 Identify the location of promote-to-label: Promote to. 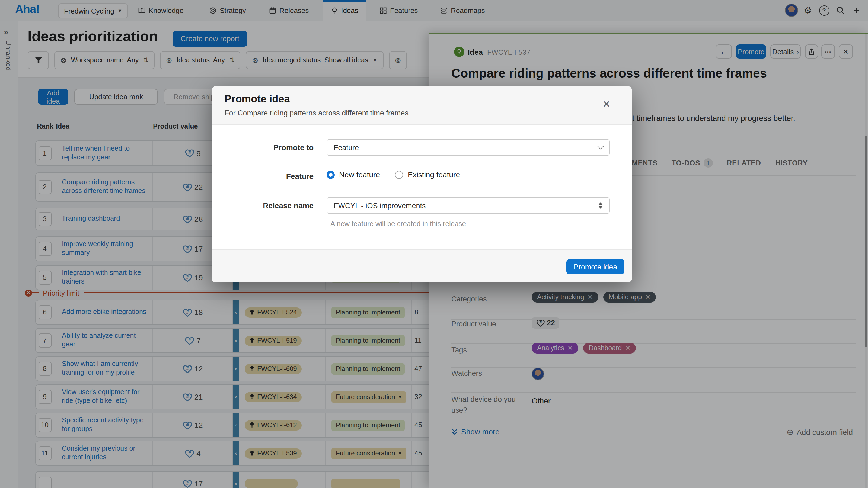
(273, 148).